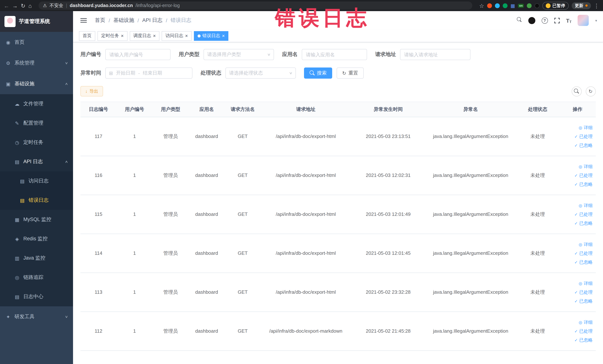 The height and width of the screenshot is (364, 603). I want to click on user-id-input, so click(138, 54).